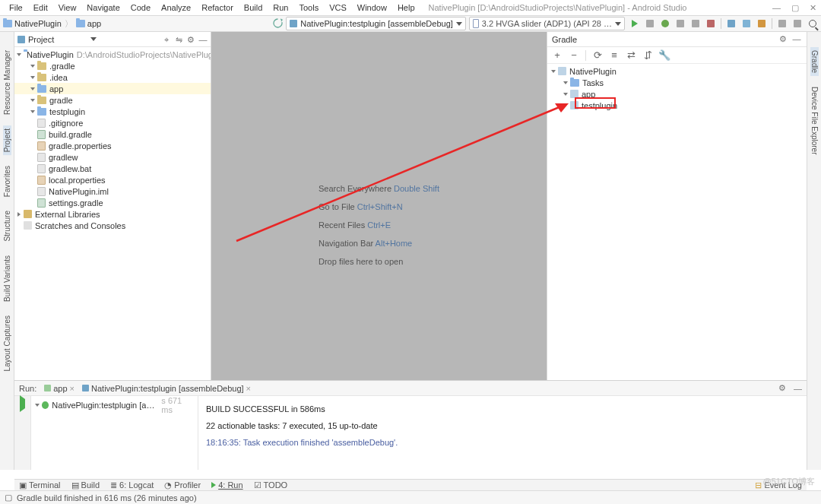  What do you see at coordinates (8, 278) in the screenshot?
I see `rail-build-variants: Build Variants` at bounding box center [8, 278].